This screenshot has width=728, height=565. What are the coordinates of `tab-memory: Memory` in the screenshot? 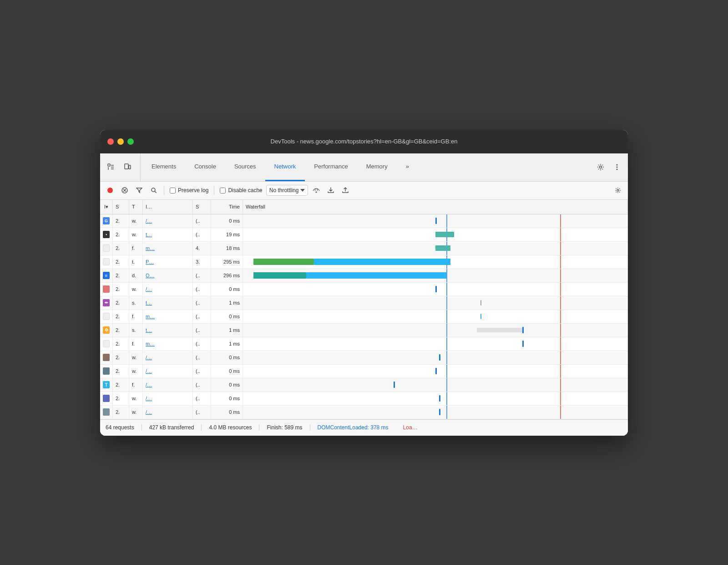 It's located at (377, 168).